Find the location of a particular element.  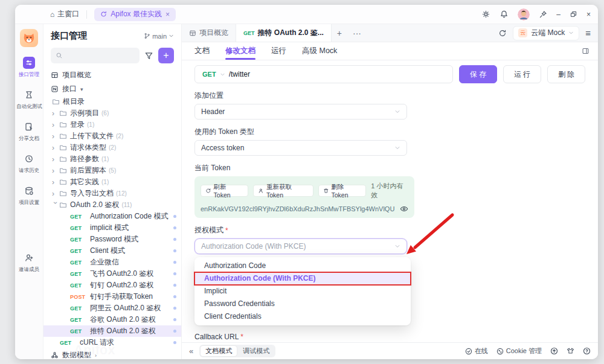

tree-folder-row: › 登录 (1) is located at coordinates (112, 124).